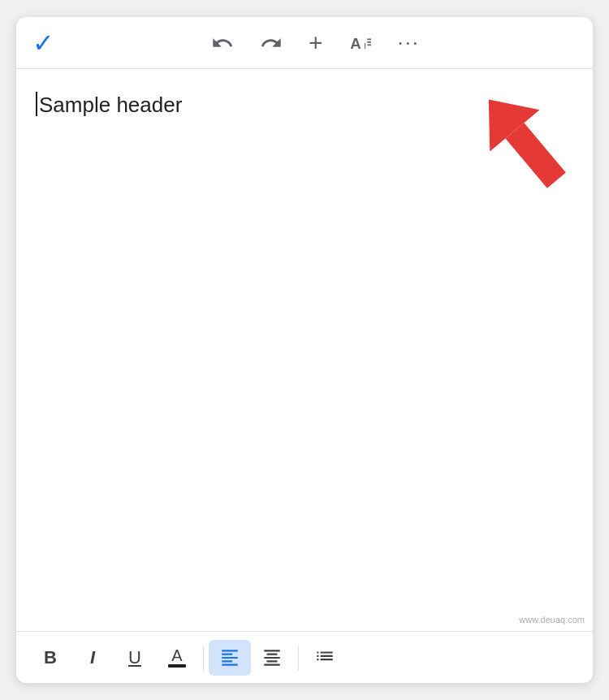 The width and height of the screenshot is (609, 700). What do you see at coordinates (408, 42) in the screenshot?
I see `more-icon-dots: ···` at bounding box center [408, 42].